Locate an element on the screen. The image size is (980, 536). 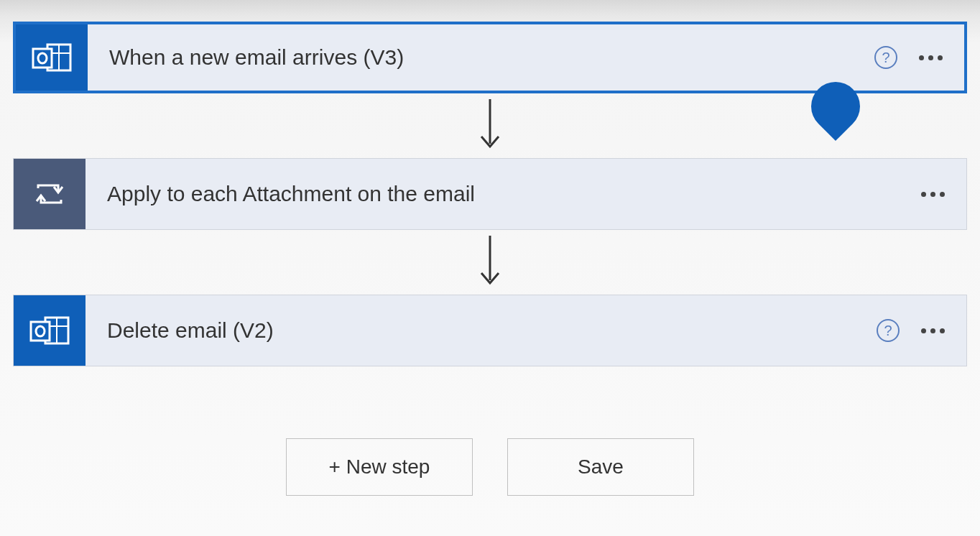
step-title: Delete email (V2) is located at coordinates (481, 331).